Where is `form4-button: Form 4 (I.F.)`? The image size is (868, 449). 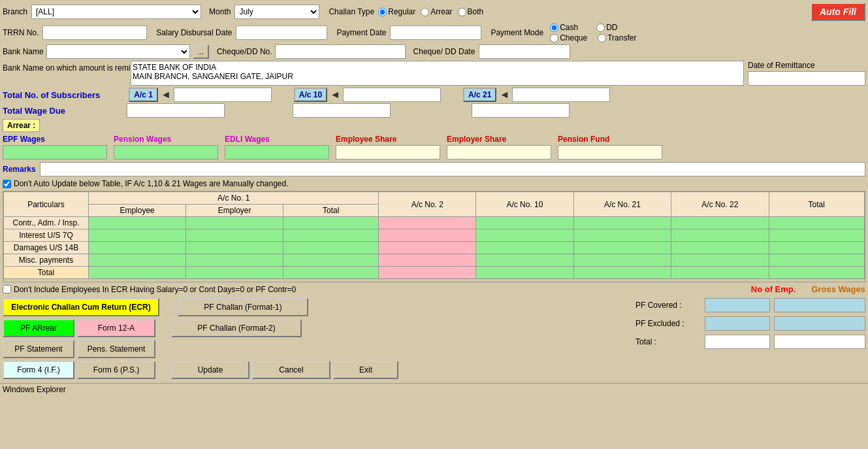
form4-button: Form 4 (I.F.) is located at coordinates (39, 370).